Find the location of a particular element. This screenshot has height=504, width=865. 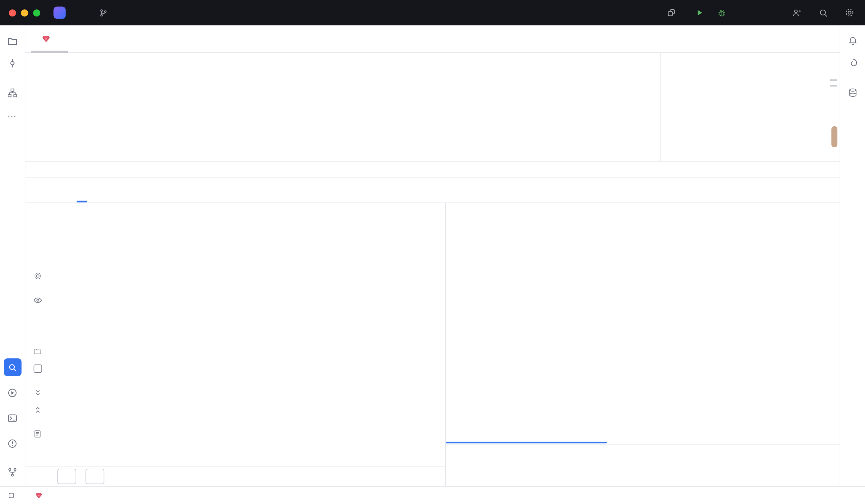

ai-assistant-icon is located at coordinates (853, 63).